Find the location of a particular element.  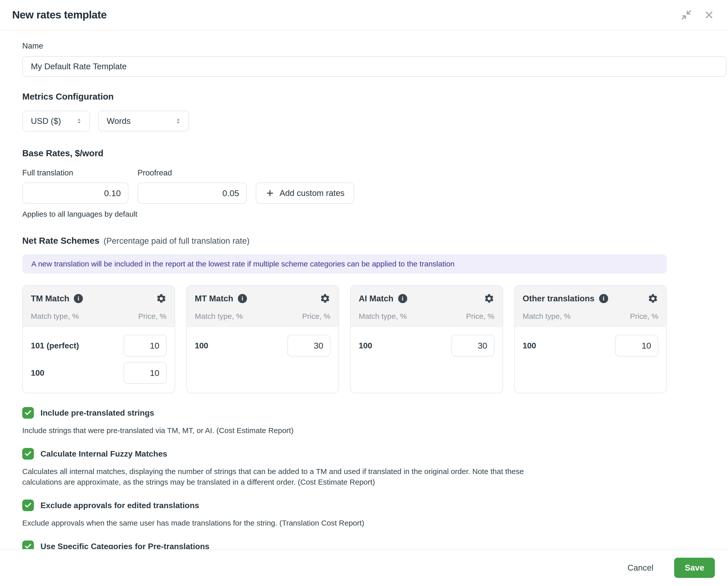

proofread-label: Proofread is located at coordinates (192, 173).